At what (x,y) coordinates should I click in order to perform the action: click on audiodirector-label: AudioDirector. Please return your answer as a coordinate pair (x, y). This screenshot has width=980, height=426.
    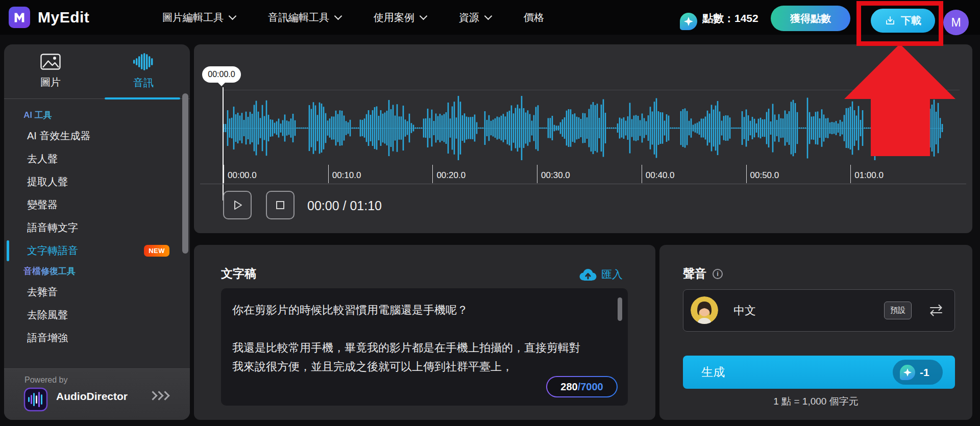
    Looking at the image, I should click on (92, 396).